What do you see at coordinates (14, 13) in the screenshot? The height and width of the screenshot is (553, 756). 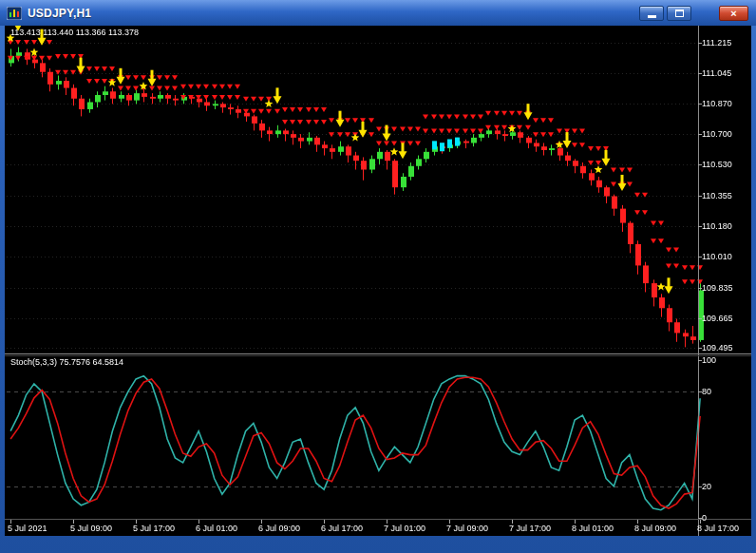 I see `chart-window-icon` at bounding box center [14, 13].